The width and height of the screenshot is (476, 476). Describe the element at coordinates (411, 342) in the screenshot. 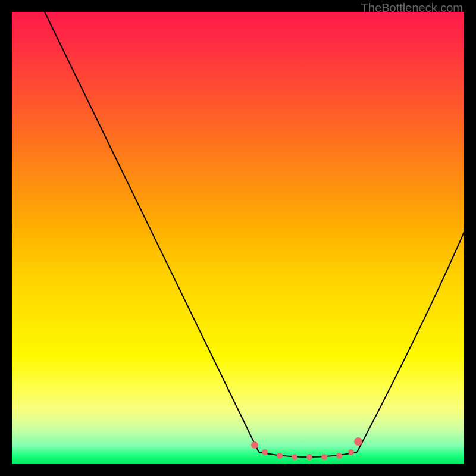

I see `curve-right-branch` at that location.